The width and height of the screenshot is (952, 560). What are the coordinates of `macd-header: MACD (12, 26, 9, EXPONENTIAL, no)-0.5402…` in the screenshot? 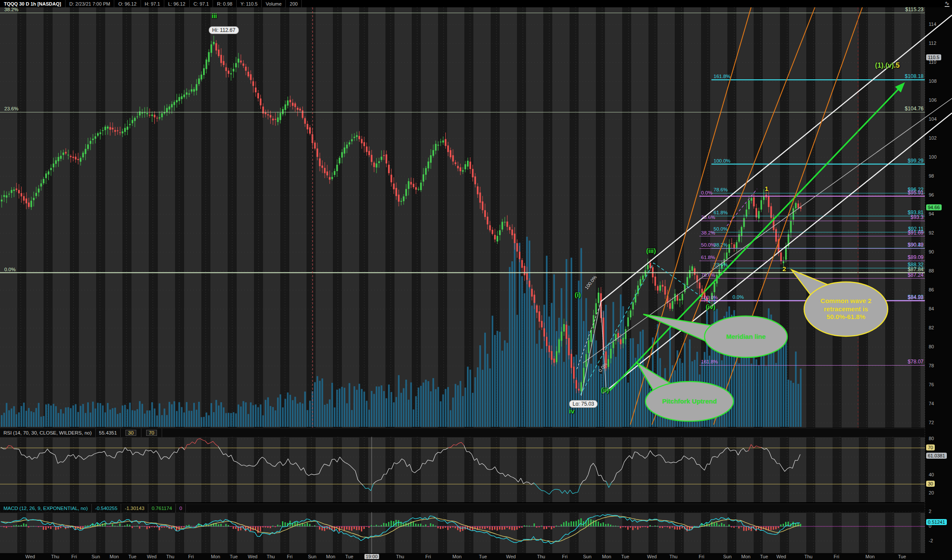 It's located at (462, 508).